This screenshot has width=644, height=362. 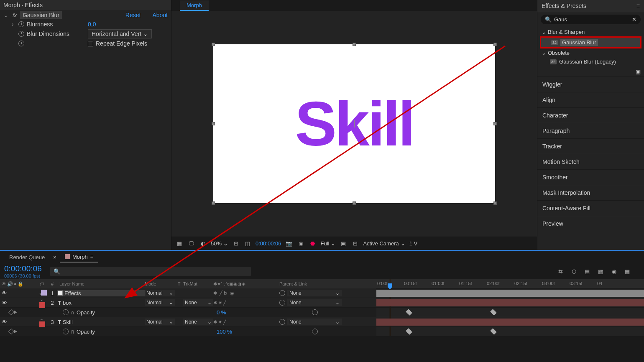 I want to click on graph-editor-icon: ▦, so click(x=627, y=271).